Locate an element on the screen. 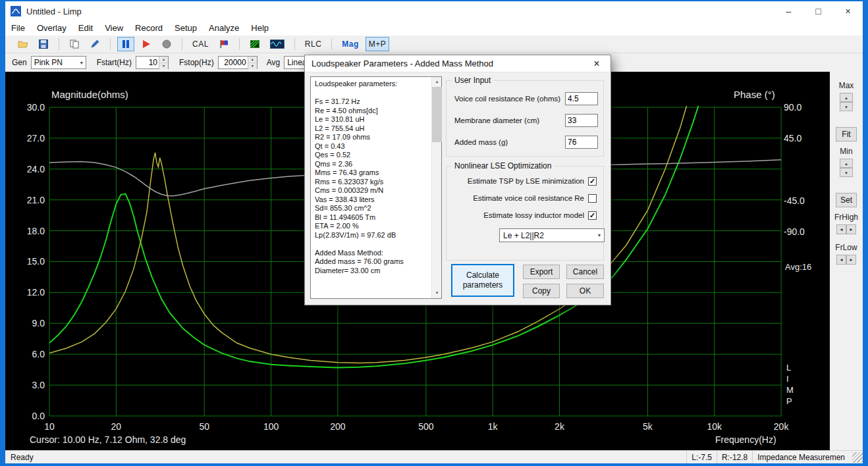 The height and width of the screenshot is (466, 868). y-tick-label: 27.0 is located at coordinates (30, 138).